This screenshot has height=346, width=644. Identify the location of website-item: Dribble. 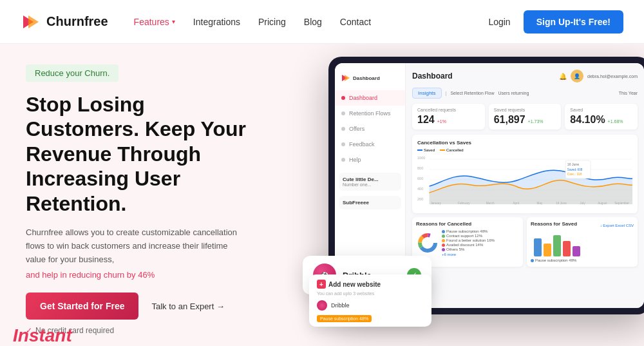
(370, 305).